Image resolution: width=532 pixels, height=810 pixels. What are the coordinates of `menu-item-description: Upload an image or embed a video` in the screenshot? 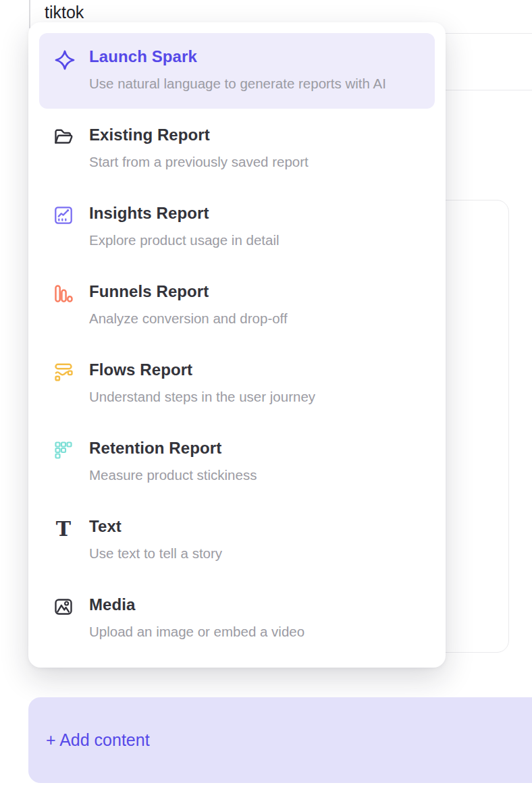 It's located at (197, 632).